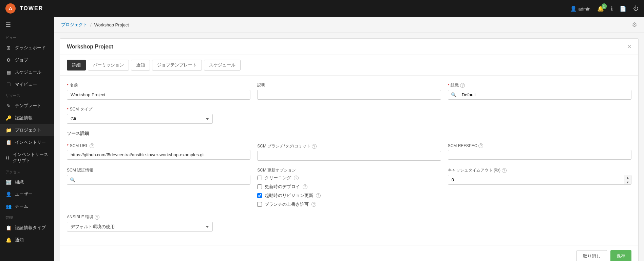 The image size is (644, 261). What do you see at coordinates (539, 152) in the screenshot?
I see `form-group-scm-refspec: SCM REFSPEC ?` at bounding box center [539, 152].